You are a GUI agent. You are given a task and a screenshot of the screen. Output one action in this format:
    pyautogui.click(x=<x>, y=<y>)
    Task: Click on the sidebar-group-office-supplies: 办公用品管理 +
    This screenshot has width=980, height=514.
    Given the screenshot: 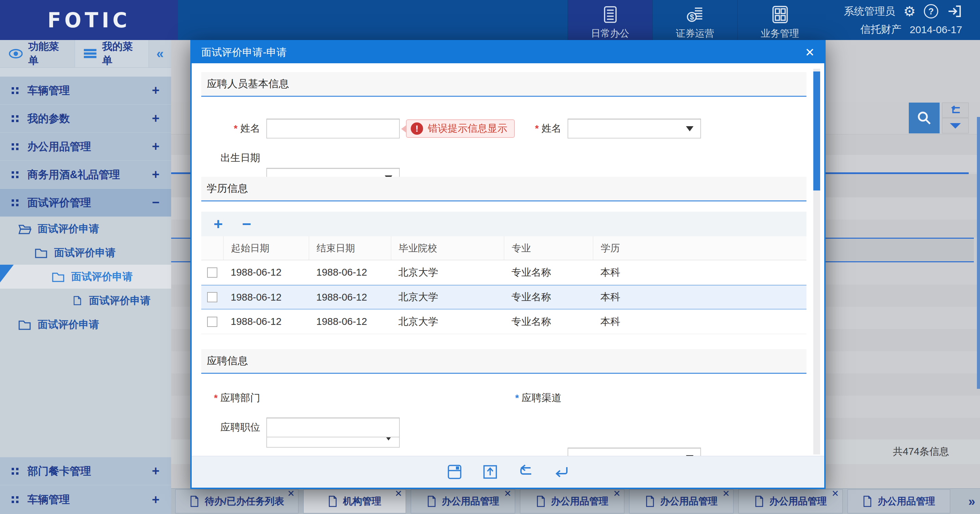 What is the action you would take?
    pyautogui.click(x=86, y=147)
    